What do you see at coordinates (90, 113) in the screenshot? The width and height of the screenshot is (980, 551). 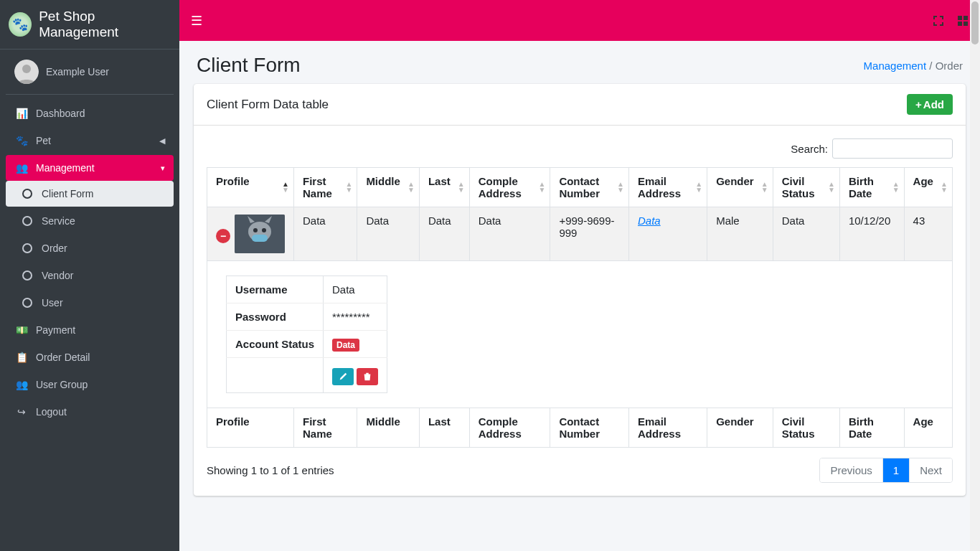 I see `sidebar-item-dashboard: 📊Dashboard` at bounding box center [90, 113].